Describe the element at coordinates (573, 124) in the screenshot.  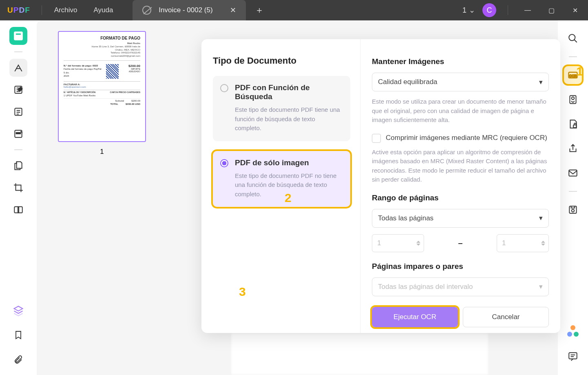
I see `protect-tool` at that location.